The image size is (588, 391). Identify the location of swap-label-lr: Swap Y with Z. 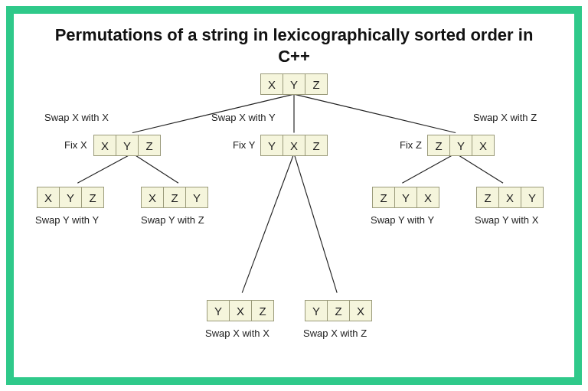
(173, 220).